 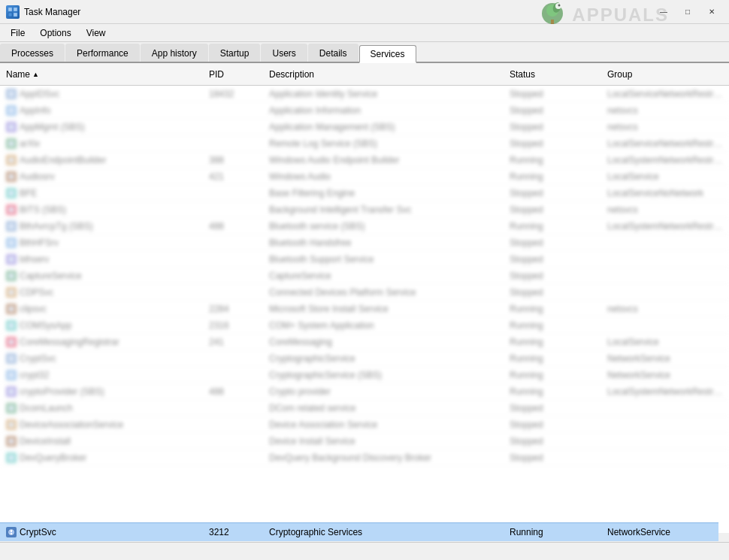 What do you see at coordinates (364, 392) in the screenshot?
I see `table-row: cryptoProvider (SBS) 488 Crypto provider…` at bounding box center [364, 392].